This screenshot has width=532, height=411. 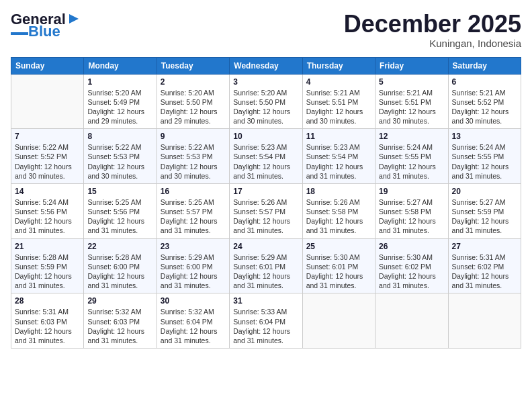 What do you see at coordinates (266, 156) in the screenshot?
I see `calendar-week-row: 7Sunrise: 5:22 AM Sunset: 5:52 PM Daylig…` at bounding box center [266, 156].